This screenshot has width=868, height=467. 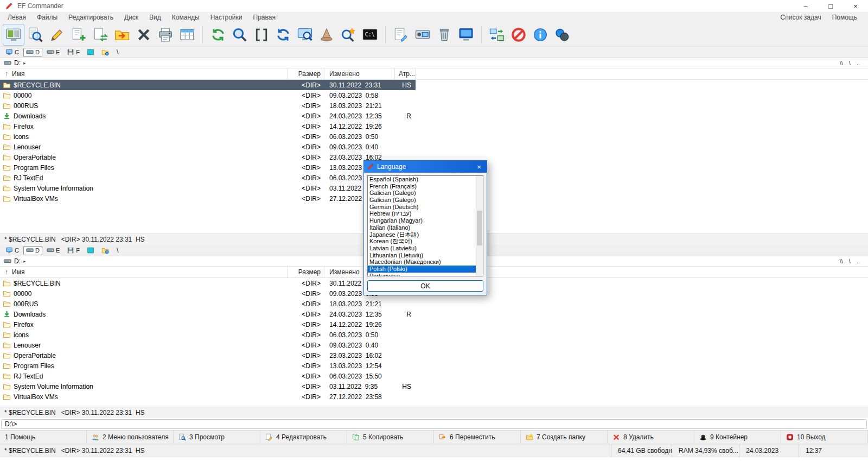 What do you see at coordinates (423, 35) in the screenshot?
I see `media-player-button` at bounding box center [423, 35].